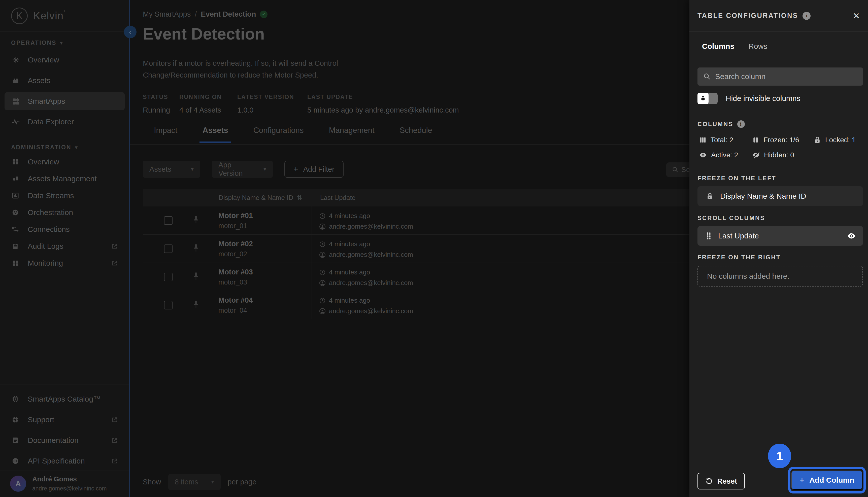  I want to click on tab-columns: Columns, so click(718, 46).